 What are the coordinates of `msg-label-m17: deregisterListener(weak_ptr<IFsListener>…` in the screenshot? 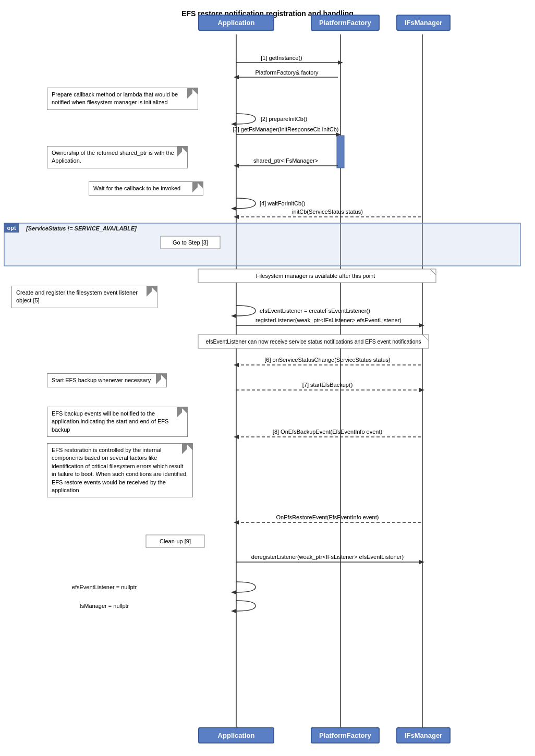 It's located at (327, 557).